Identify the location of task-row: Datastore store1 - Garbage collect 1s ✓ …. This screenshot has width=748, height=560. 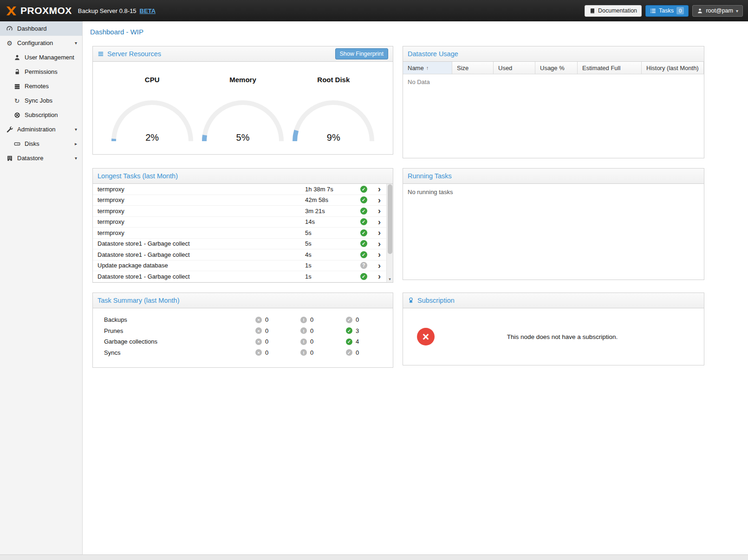
(243, 277).